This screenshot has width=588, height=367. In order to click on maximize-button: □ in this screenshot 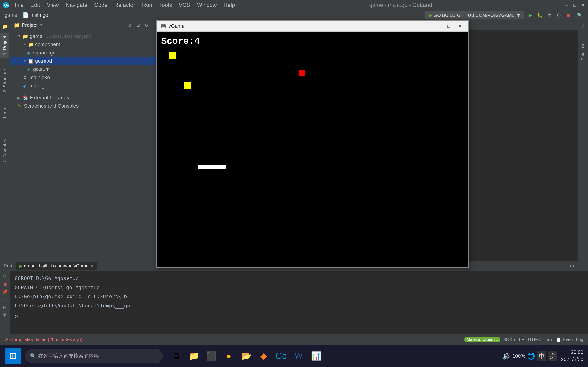, I will do `click(575, 5)`.